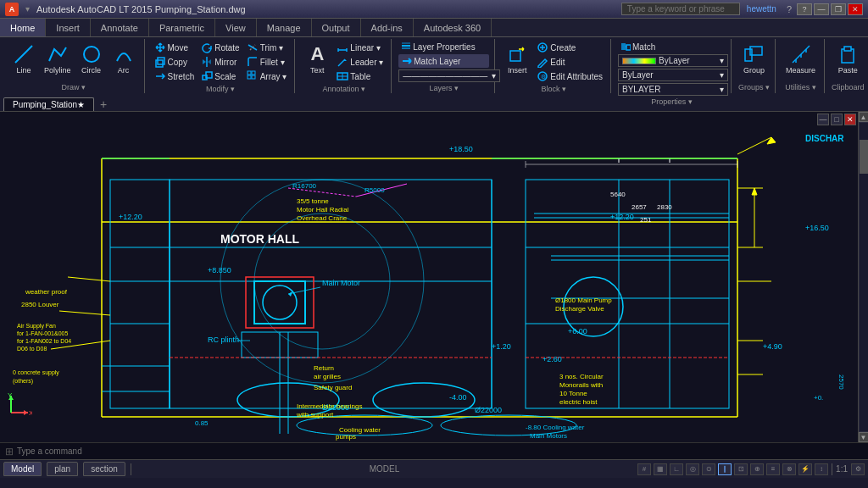 This screenshot has height=488, width=868. I want to click on section-tab: section, so click(104, 469).